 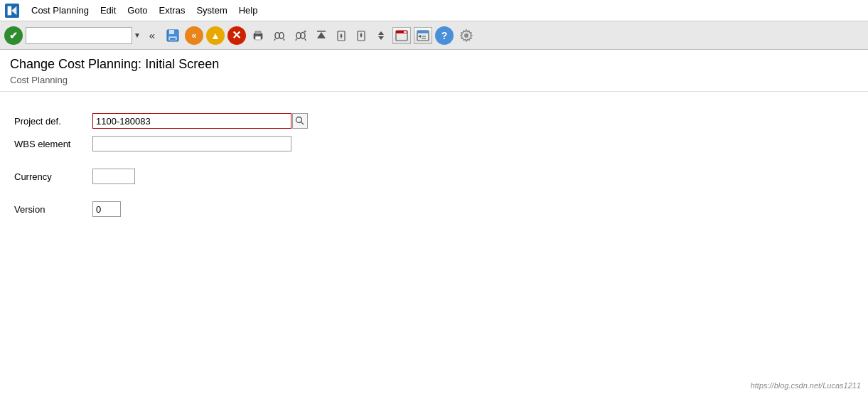 What do you see at coordinates (301, 36) in the screenshot?
I see `find-more-button: +` at bounding box center [301, 36].